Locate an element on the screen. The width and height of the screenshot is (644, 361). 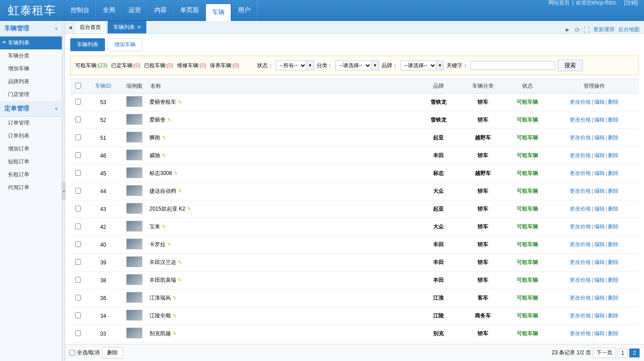
link-welcome: 欢迎您ehcp-fhtzc is located at coordinates (596, 3).